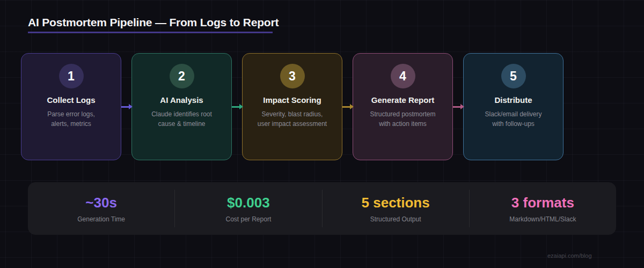 This screenshot has width=644, height=268. I want to click on stat-label: Cost per Report, so click(249, 219).